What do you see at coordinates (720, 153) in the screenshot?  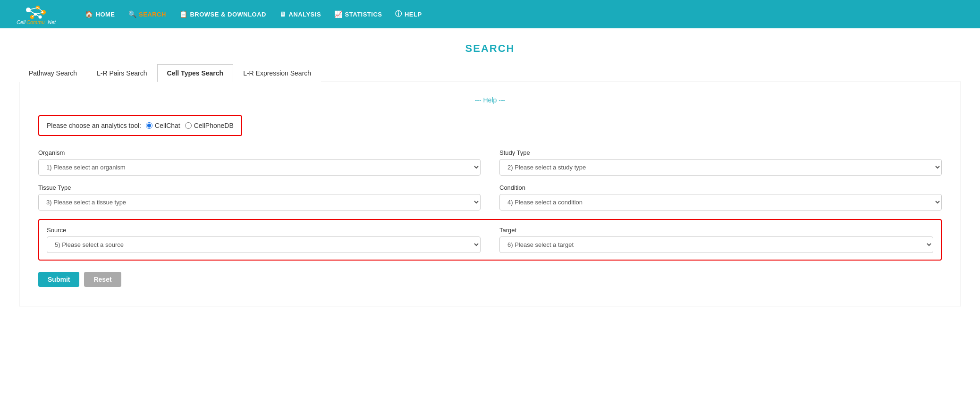 I see `study-type-label: Study Type` at bounding box center [720, 153].